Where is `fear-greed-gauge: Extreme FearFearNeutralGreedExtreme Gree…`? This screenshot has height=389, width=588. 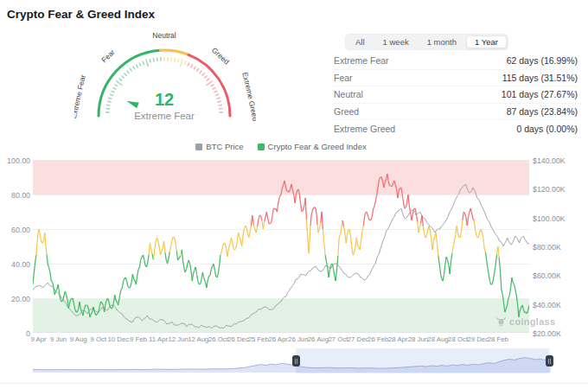
fear-greed-gauge: Extreme FearFearNeutralGreedExtreme Gree… is located at coordinates (165, 83).